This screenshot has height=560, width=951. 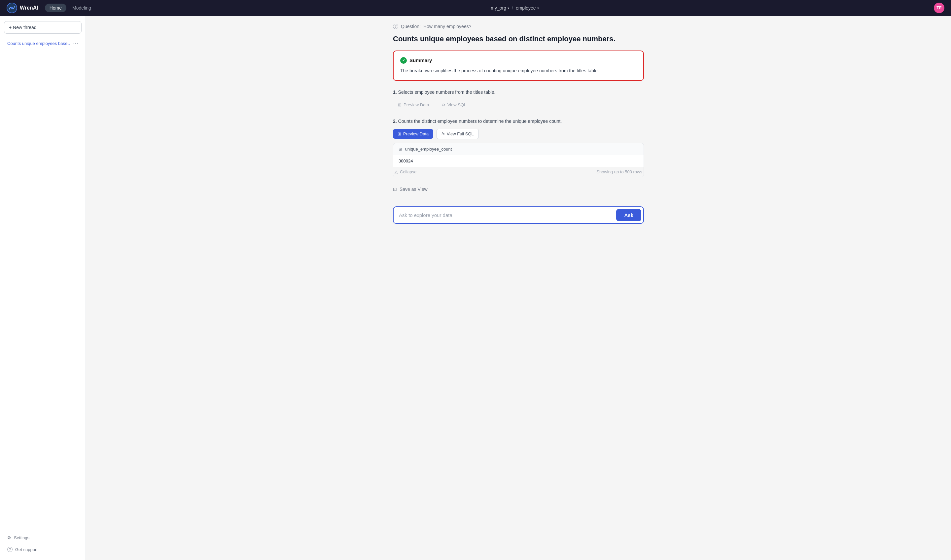 I want to click on step-1: 1. Selects employee numbers from the tit…, so click(x=519, y=99).